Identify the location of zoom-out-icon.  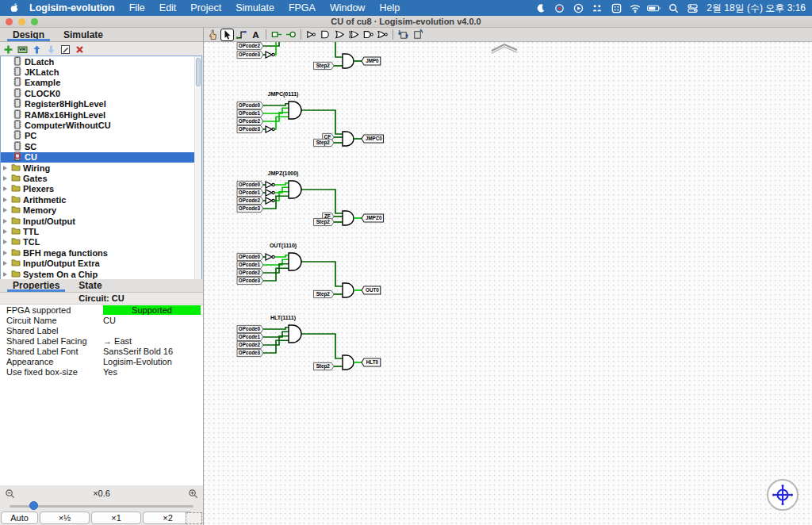
(10, 493).